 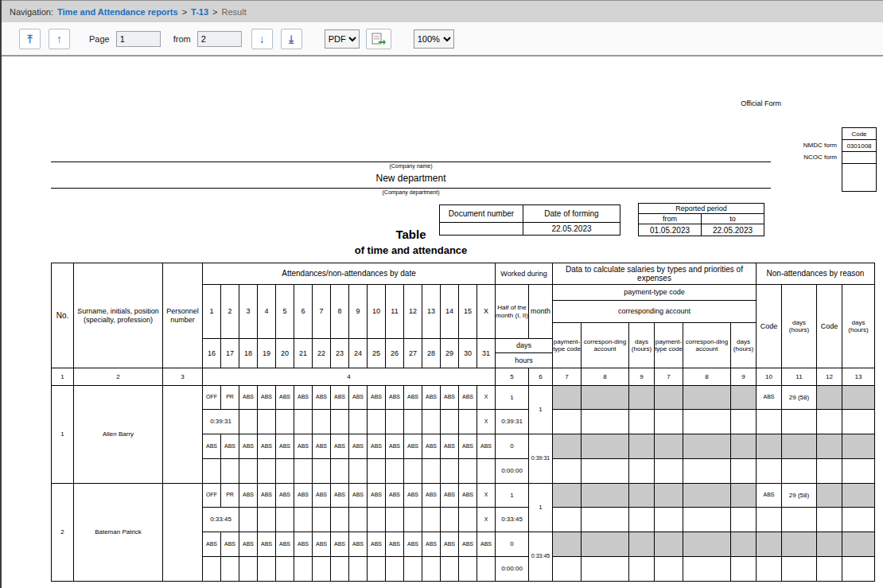 I want to click on half-month-days-cell: 1, so click(x=512, y=496).